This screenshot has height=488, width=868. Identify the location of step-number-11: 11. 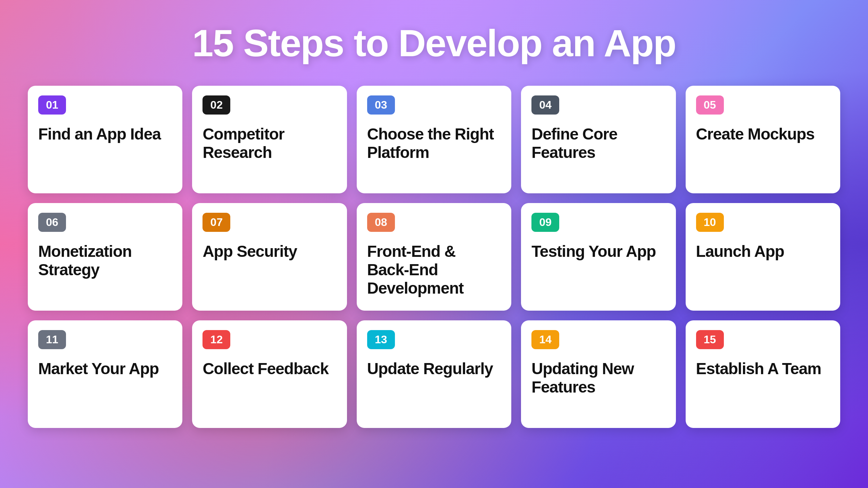
(52, 339).